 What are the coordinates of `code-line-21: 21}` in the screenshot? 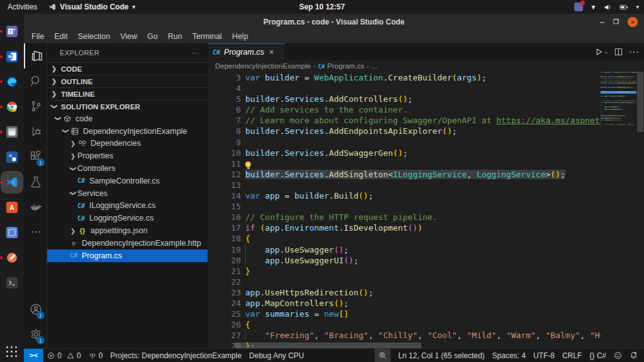 It's located at (404, 272).